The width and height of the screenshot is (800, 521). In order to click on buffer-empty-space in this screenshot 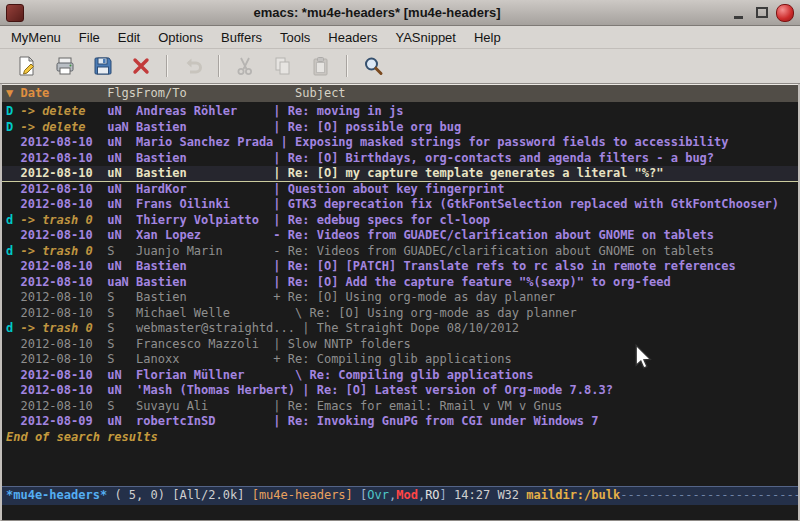, I will do `click(400, 466)`.